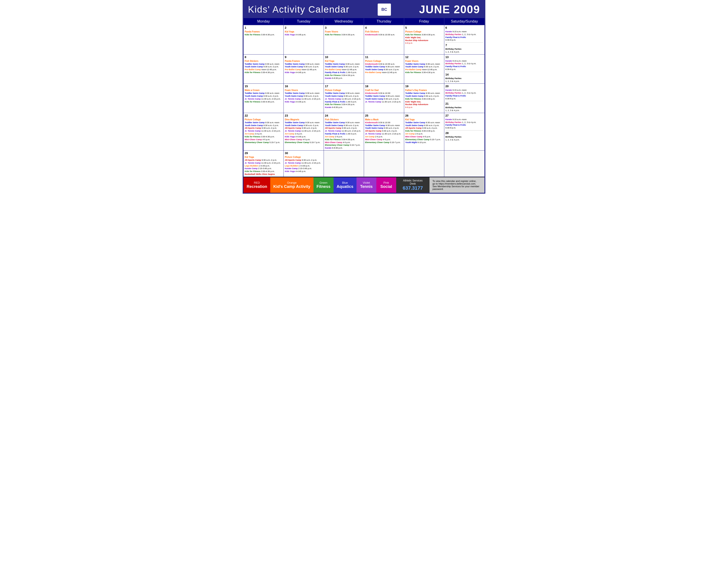 Image resolution: width=728 pixels, height=563 pixels. What do you see at coordinates (384, 163) in the screenshot?
I see `cell-empty-thu-row5` at bounding box center [384, 163].